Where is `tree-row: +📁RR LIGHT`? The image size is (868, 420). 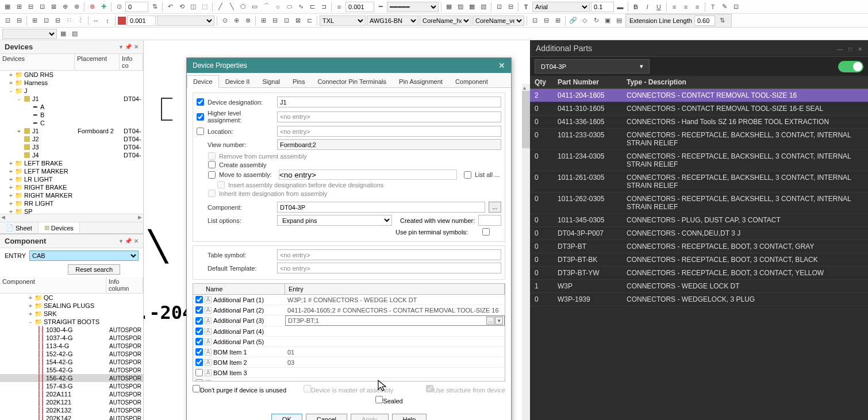
tree-row: +📁RR LIGHT is located at coordinates (71, 203).